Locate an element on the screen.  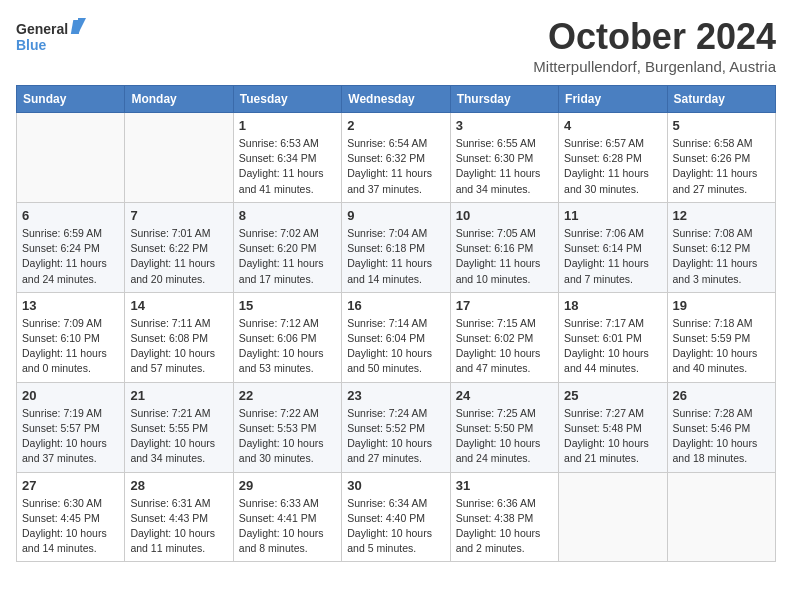
day-info: Sunrise: 6:34 AMSunset: 4:40 PMDaylight:… is located at coordinates (396, 526).